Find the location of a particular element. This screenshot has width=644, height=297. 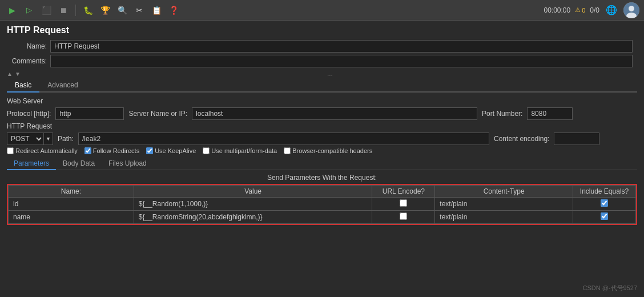

method-select: POST GET PUT DELETE is located at coordinates (25, 139).